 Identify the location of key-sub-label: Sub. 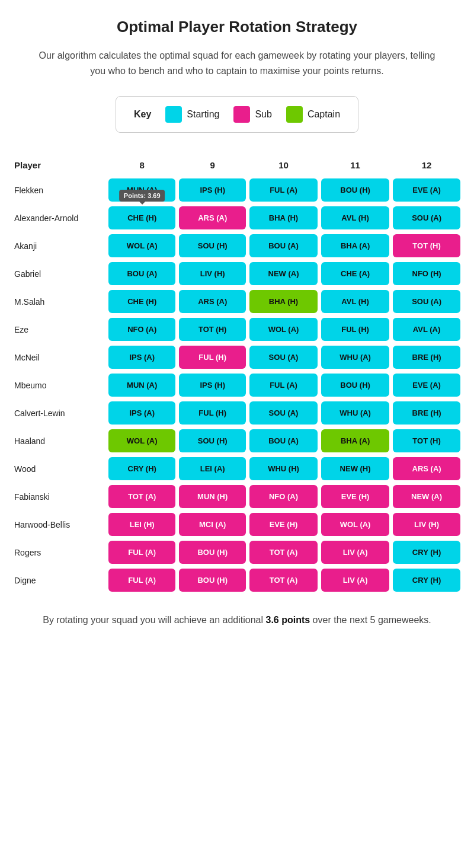
(263, 114).